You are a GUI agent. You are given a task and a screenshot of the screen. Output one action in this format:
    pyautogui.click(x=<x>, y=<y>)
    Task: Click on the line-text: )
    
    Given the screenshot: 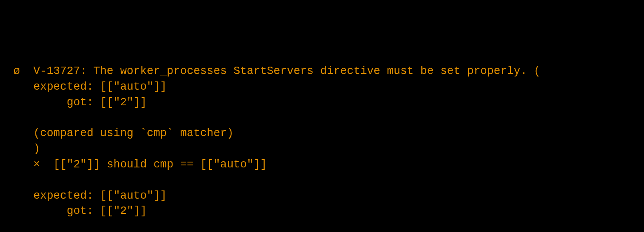 What is the action you would take?
    pyautogui.click(x=30, y=149)
    